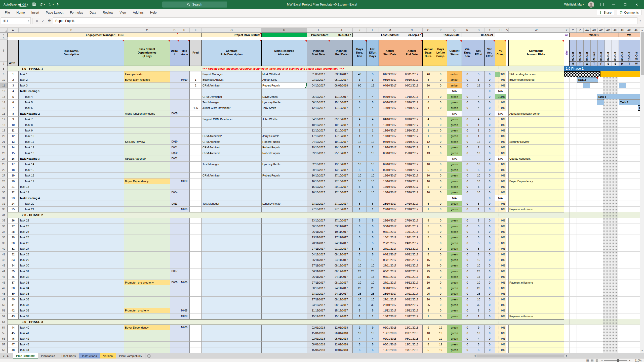 This screenshot has height=362, width=644. Describe the element at coordinates (13, 159) in the screenshot. I see `cell-A24: 16` at that location.